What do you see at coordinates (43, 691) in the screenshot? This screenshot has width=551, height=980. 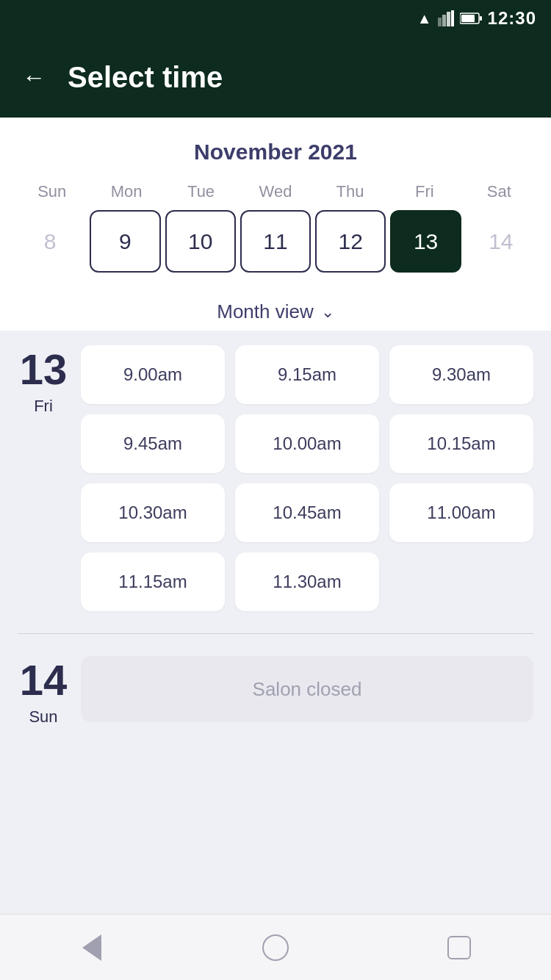 I see `day-14-label: 14 Sun` at bounding box center [43, 691].